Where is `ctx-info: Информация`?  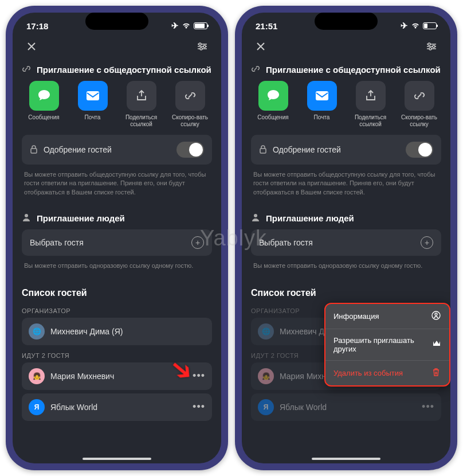
ctx-info: Информация is located at coordinates (387, 317).